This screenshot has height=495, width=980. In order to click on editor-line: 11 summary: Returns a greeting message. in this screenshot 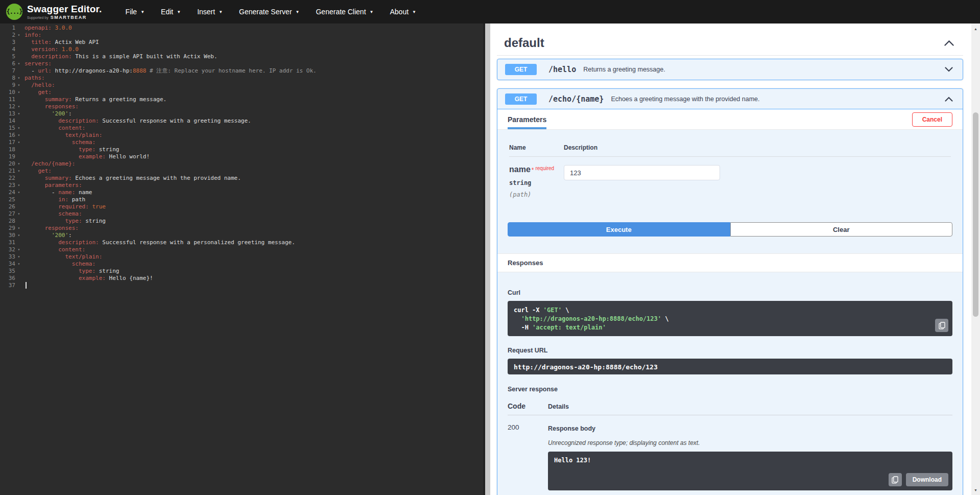, I will do `click(242, 100)`.